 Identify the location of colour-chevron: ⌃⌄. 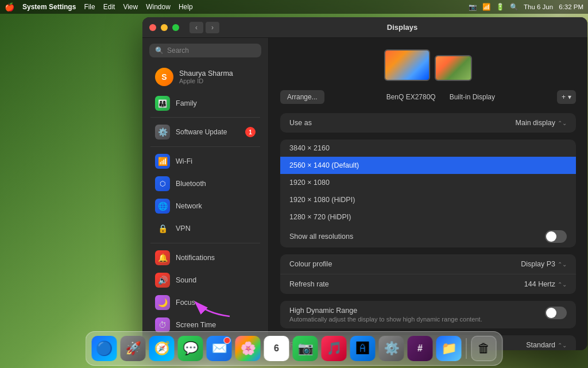
(562, 264).